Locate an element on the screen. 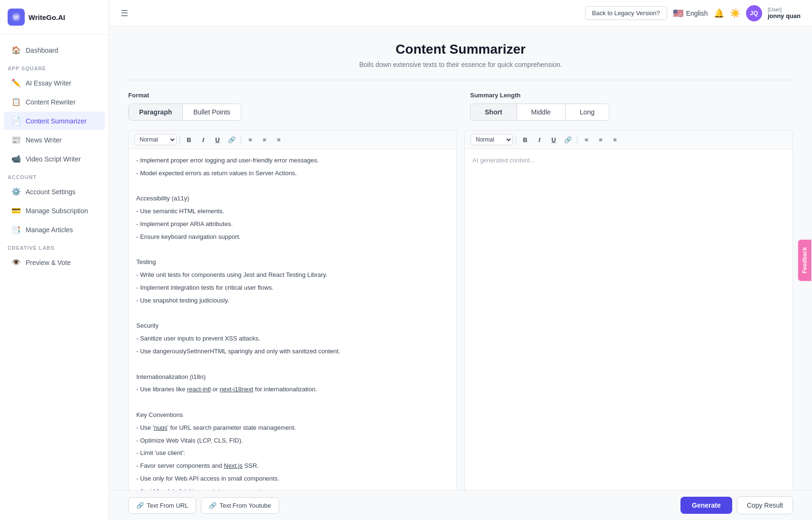 The image size is (812, 520). summary-length-btn-group: ShortMiddleLong is located at coordinates (539, 112).